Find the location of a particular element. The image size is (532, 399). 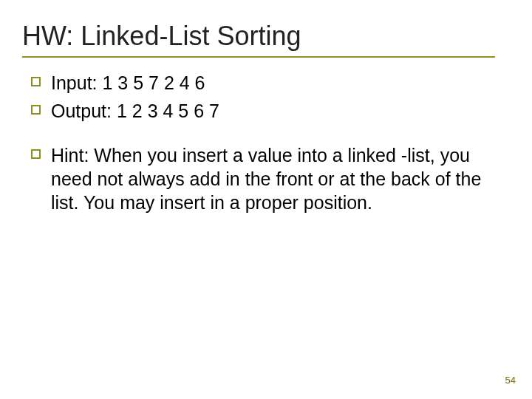

slide-title: HW: Linked-List Sorting is located at coordinates (162, 36).